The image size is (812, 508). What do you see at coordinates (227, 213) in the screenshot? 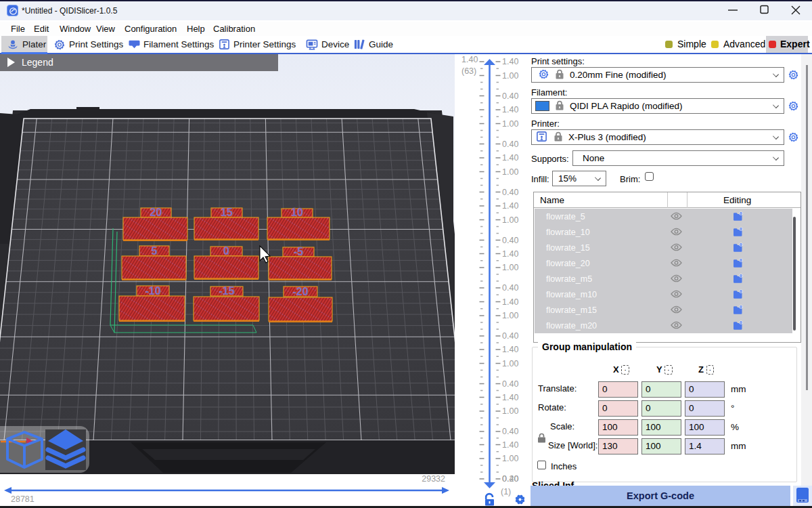
I see `svg-text: 15` at bounding box center [227, 213].